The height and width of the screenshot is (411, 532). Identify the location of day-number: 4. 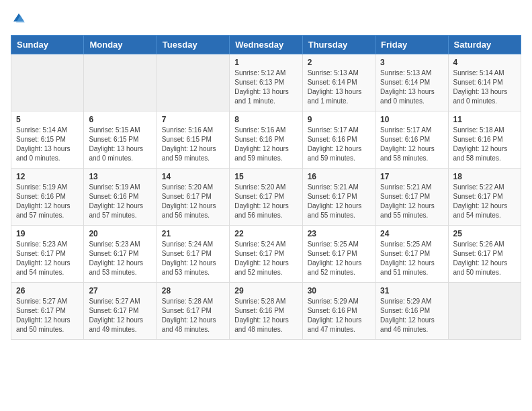
(485, 62).